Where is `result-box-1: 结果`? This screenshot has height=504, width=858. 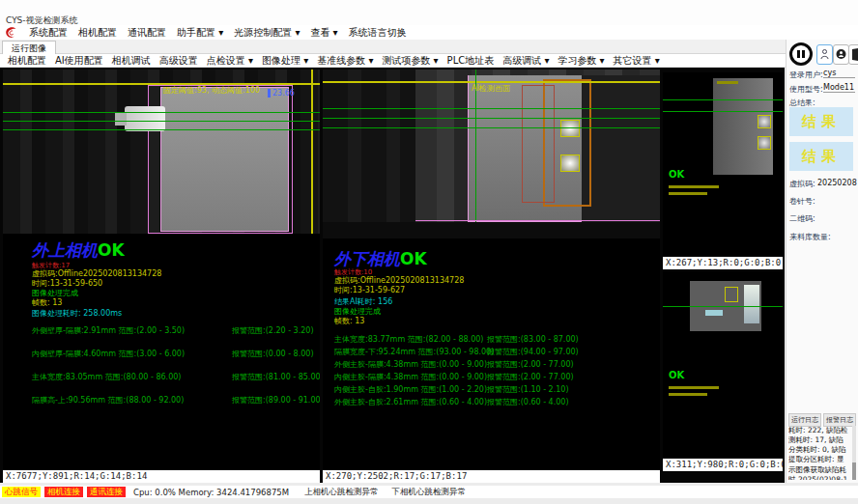 result-box-1: 结果 is located at coordinates (821, 122).